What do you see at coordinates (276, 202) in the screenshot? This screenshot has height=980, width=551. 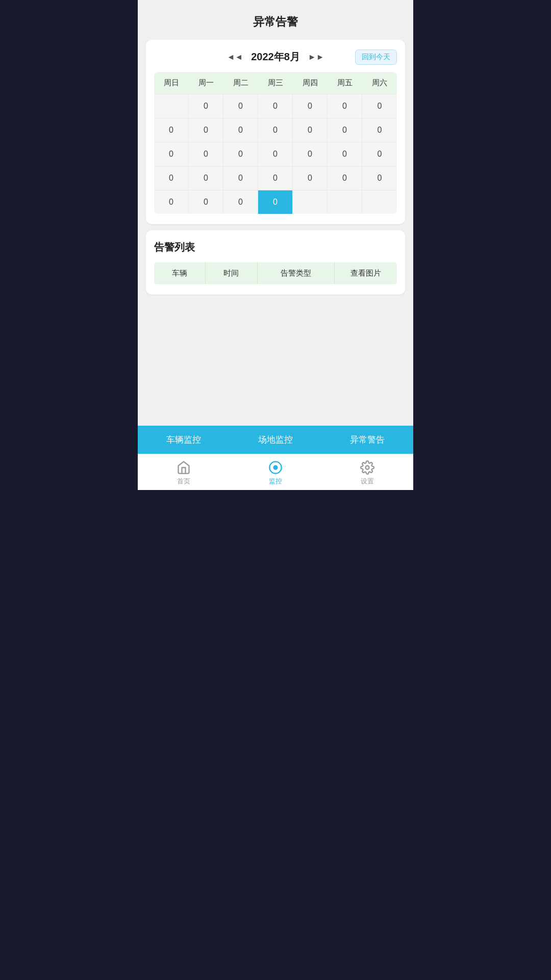 I see `calendar-week-5: 0 0 0 0` at bounding box center [276, 202].